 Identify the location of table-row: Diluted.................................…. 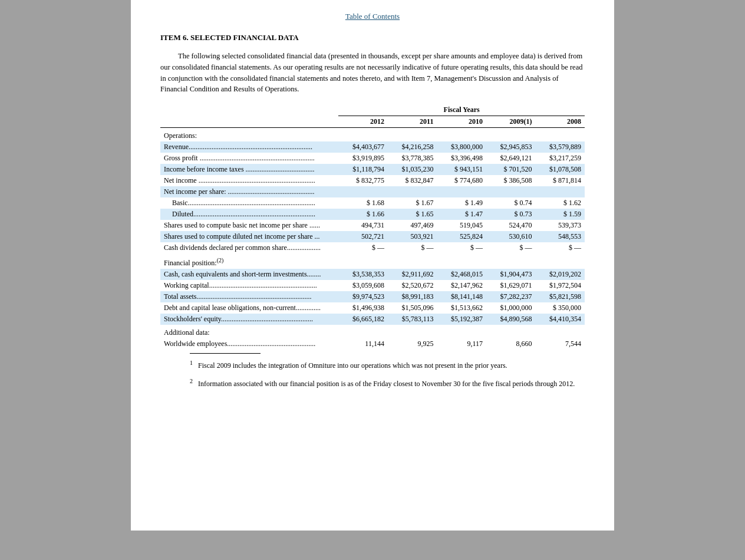
(372, 215).